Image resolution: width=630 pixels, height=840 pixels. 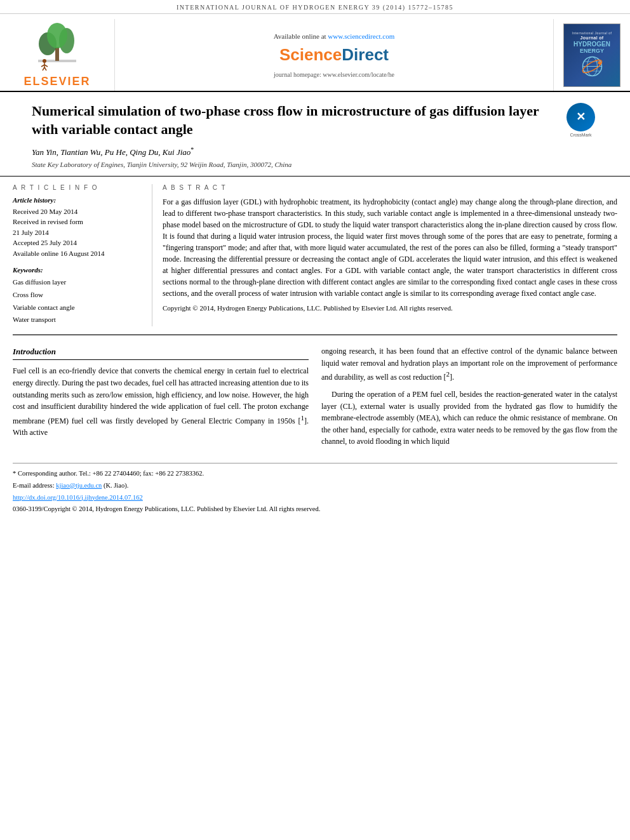 I want to click on journal-cover-area: International Journal of Journal of HYDR…, so click(x=592, y=55).